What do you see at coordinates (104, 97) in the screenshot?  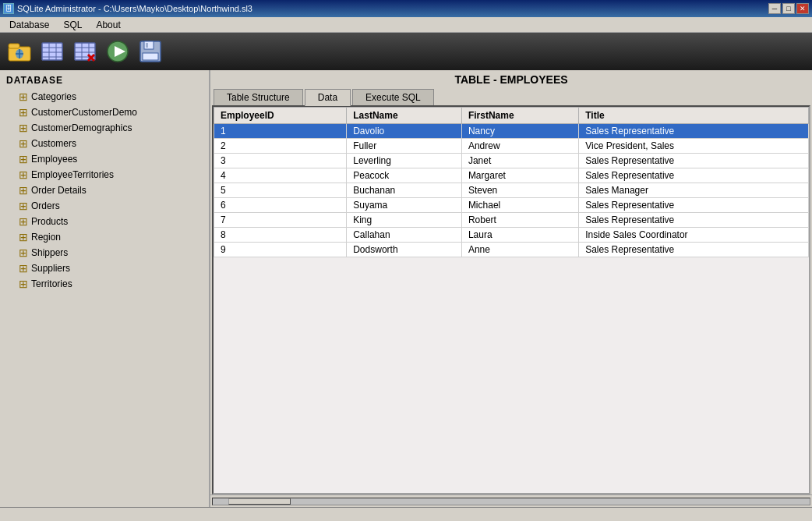 I see `sidebar-item-categories: ⊞ Categories` at bounding box center [104, 97].